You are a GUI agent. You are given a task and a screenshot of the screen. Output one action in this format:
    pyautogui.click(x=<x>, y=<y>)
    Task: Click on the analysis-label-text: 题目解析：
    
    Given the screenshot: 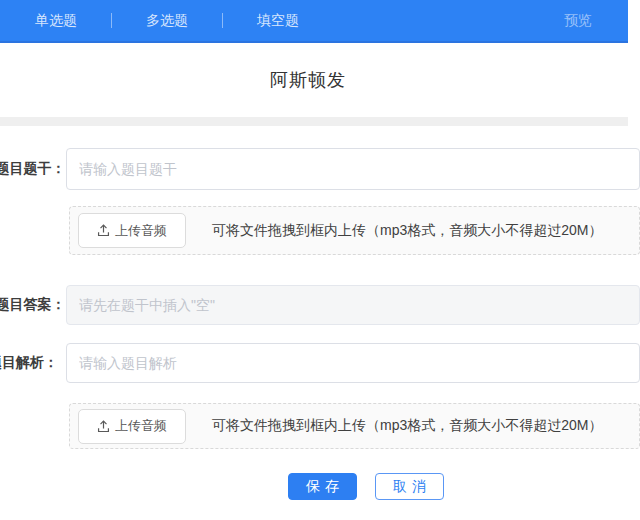 What is the action you would take?
    pyautogui.click(x=29, y=362)
    